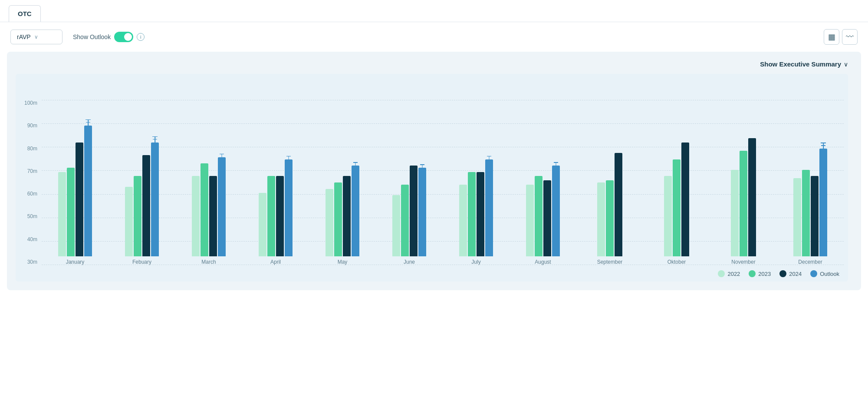  Describe the element at coordinates (108, 37) in the screenshot. I see `show-outlook-control: Show Outlook i` at that location.